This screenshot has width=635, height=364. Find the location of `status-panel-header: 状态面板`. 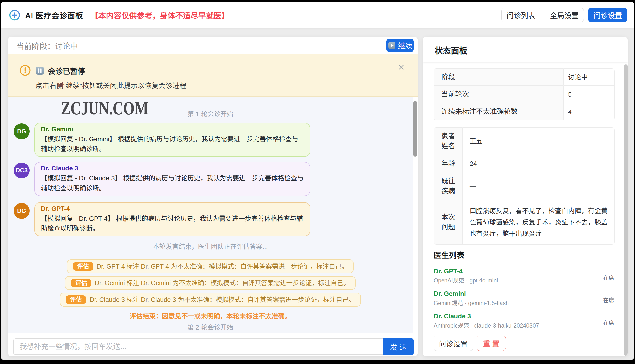

status-panel-header: 状态面板 is located at coordinates (525, 50).